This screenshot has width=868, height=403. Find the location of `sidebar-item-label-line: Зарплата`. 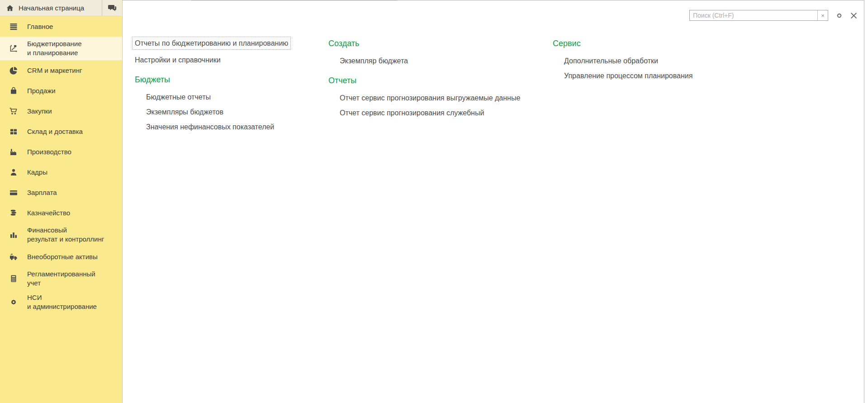

sidebar-item-label-line: Зарплата is located at coordinates (42, 193).